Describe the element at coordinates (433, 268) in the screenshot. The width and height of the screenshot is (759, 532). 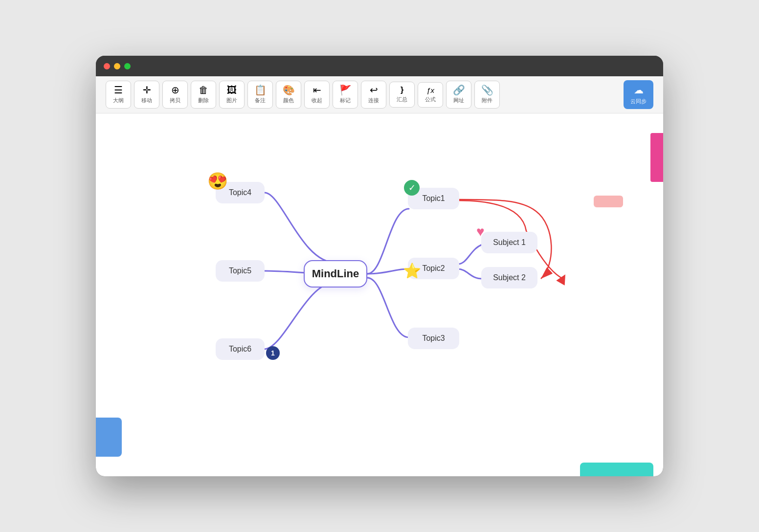
I see `topic2-label: Topic2` at that location.